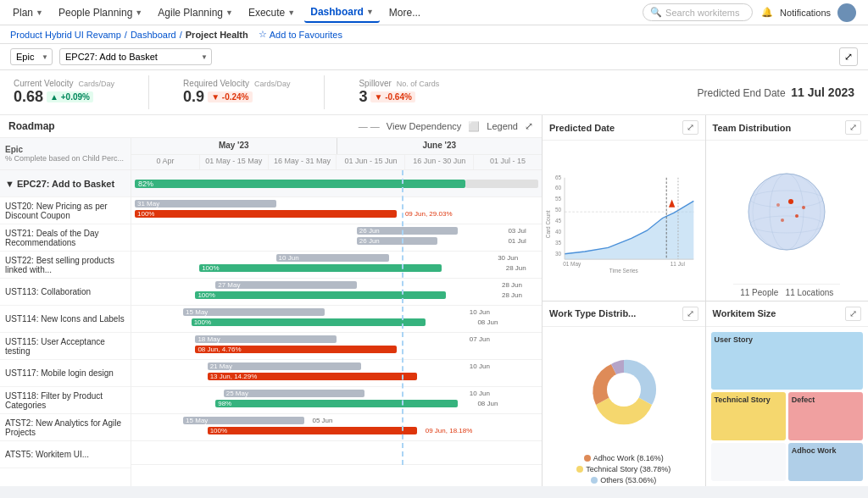  I want to click on svg-text: 35, so click(559, 242).